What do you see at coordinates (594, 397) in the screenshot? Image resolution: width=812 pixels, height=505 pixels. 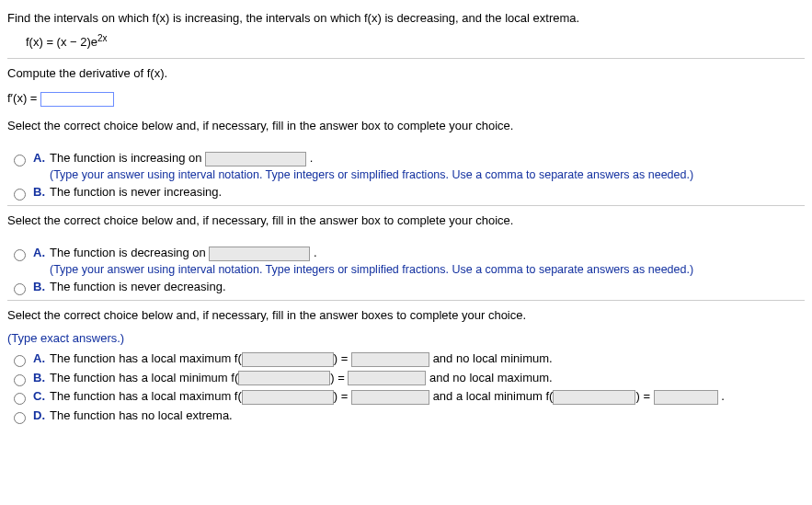 I see `extrema-c-min-x-input` at bounding box center [594, 397].